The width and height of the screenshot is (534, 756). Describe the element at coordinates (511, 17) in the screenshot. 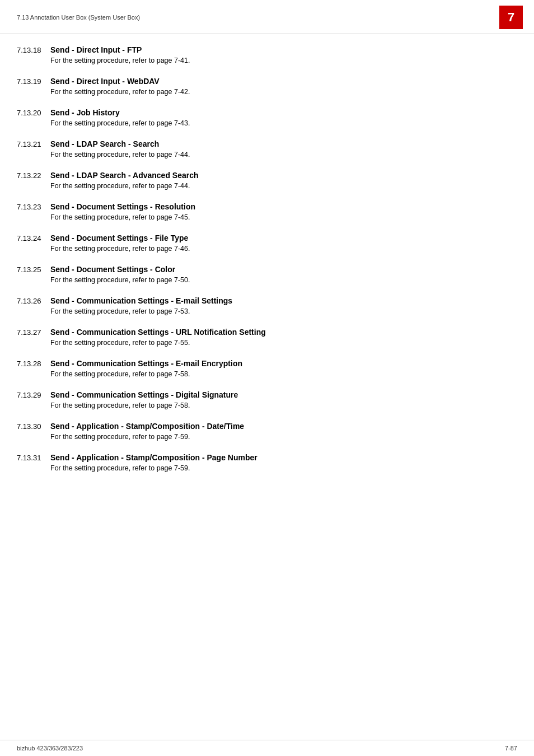

I see `chapter-badge: 7` at that location.